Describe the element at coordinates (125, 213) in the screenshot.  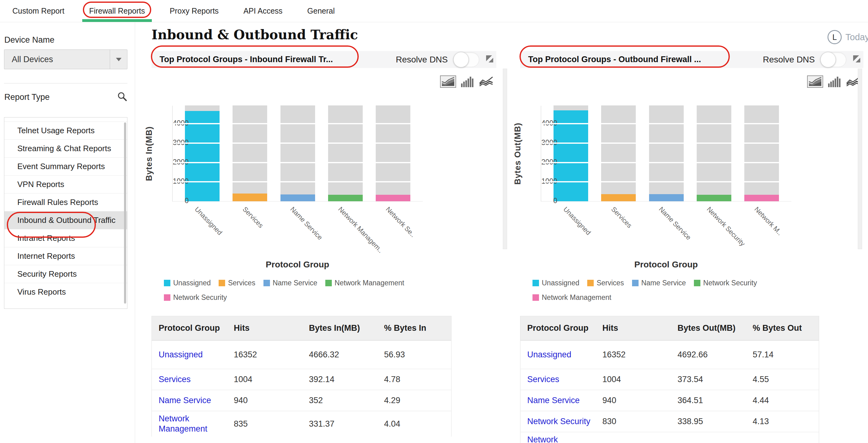
I see `list-scrollbar` at that location.